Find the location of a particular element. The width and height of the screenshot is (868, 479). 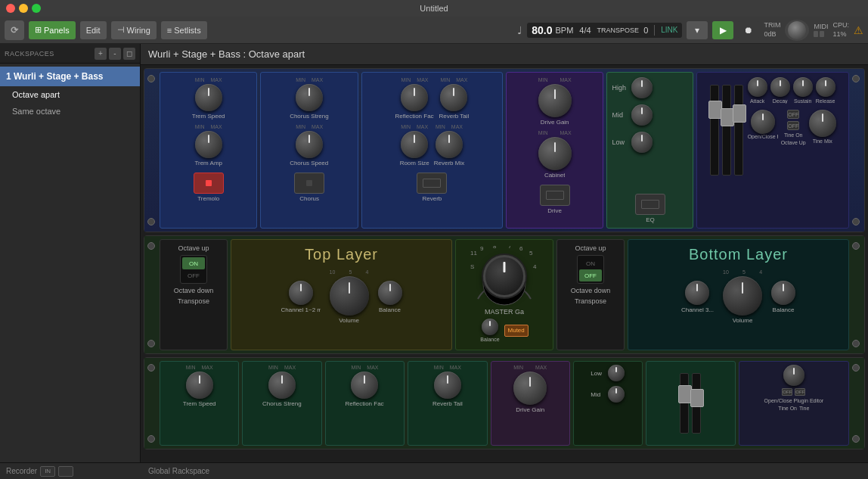

bottom-volume-knob is located at coordinates (742, 296).